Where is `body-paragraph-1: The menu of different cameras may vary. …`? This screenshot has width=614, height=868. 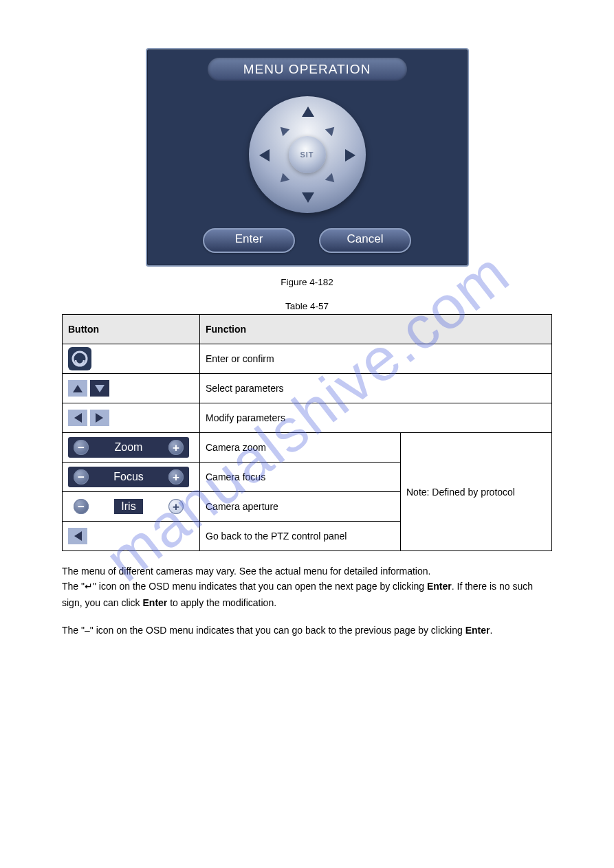
body-paragraph-1: The menu of different cameras may vary. … is located at coordinates (307, 587).